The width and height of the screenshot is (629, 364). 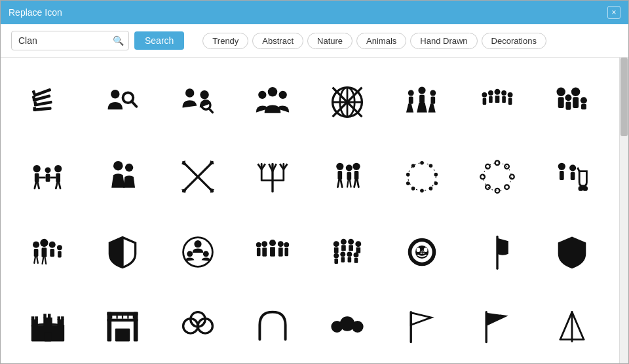 What do you see at coordinates (347, 102) in the screenshot?
I see `icon-globe-cross` at bounding box center [347, 102].